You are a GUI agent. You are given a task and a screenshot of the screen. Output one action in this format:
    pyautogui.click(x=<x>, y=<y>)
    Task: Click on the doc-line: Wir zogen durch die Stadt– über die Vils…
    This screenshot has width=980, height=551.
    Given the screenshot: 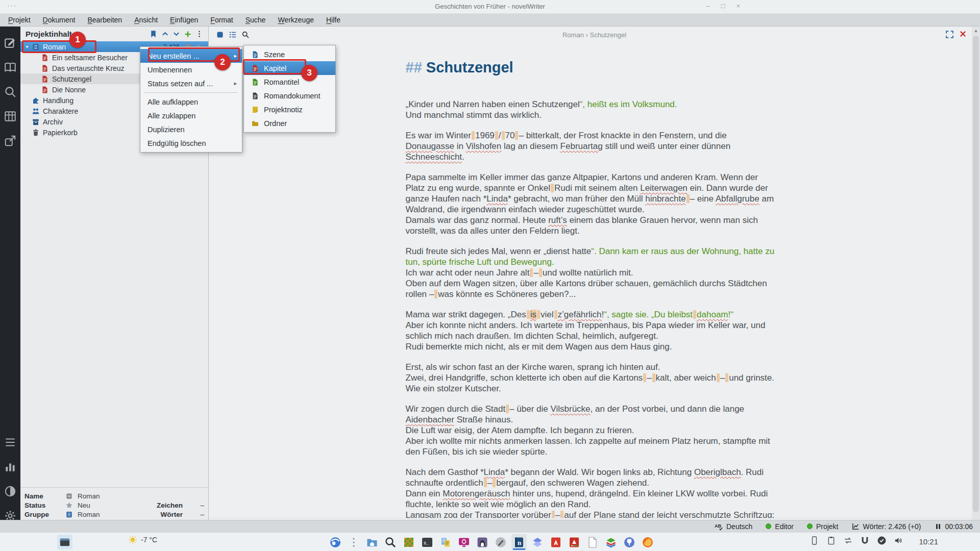 What is the action you would take?
    pyautogui.click(x=591, y=414)
    